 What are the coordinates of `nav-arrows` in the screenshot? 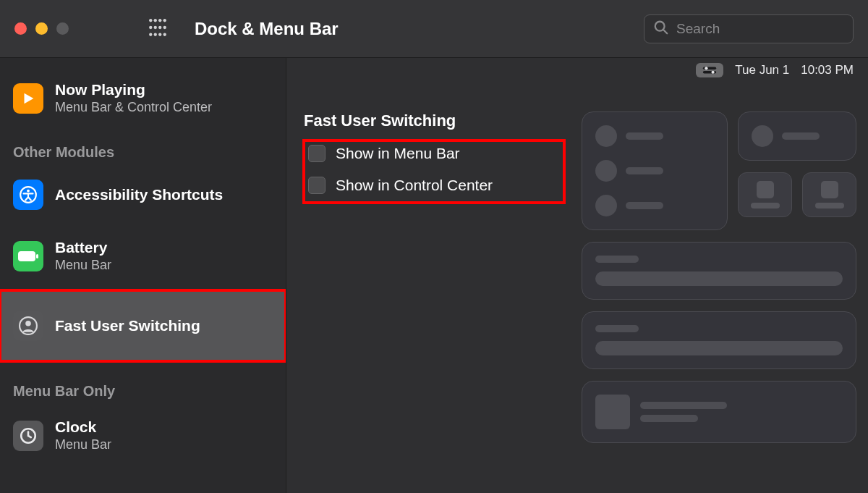 It's located at (109, 29).